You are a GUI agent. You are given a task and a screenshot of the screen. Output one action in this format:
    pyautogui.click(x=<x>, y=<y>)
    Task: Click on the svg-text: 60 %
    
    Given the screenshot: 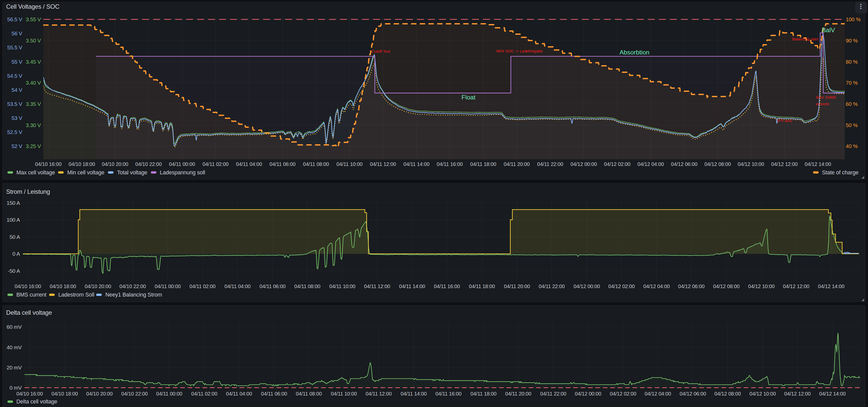 What is the action you would take?
    pyautogui.click(x=852, y=104)
    